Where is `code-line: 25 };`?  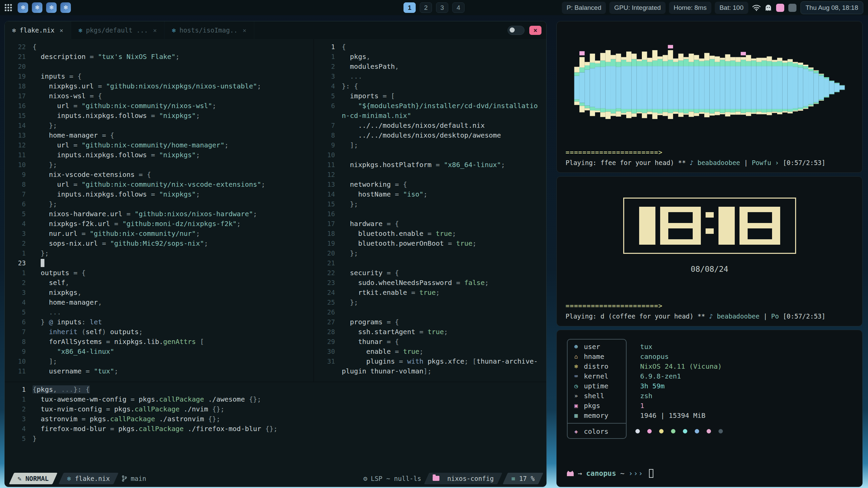
code-line: 25 }; is located at coordinates (430, 302).